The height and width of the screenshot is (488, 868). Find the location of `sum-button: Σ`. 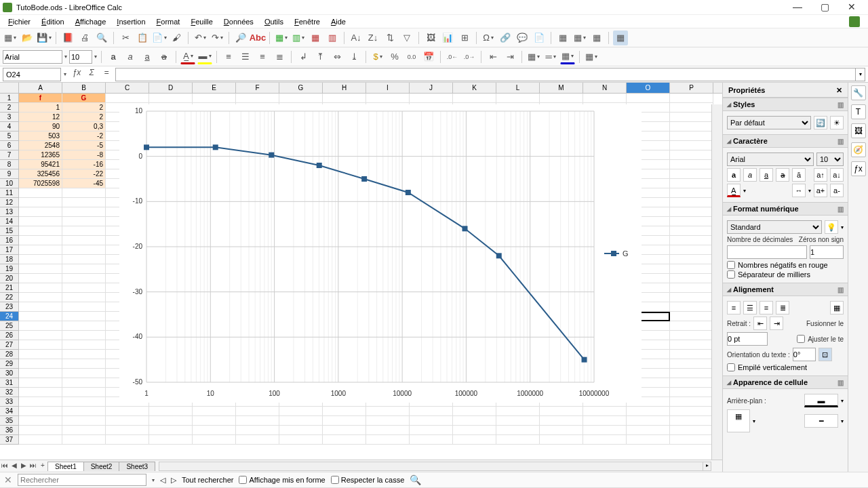

sum-button: Σ is located at coordinates (92, 75).